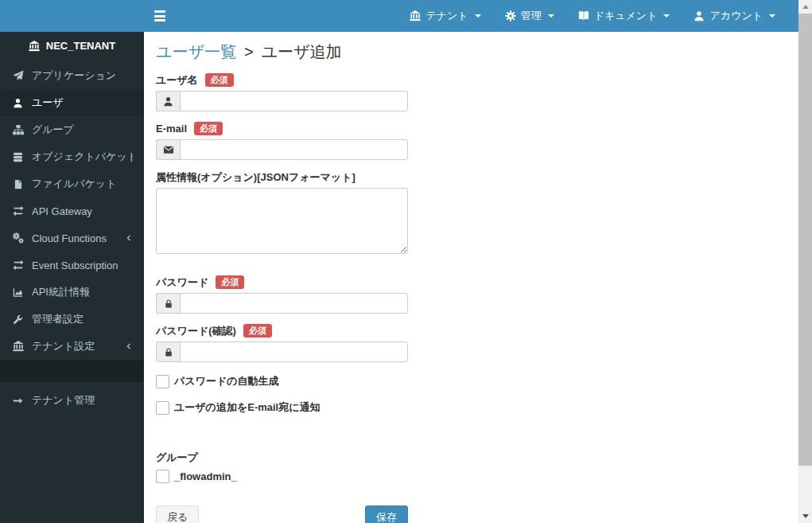 The width and height of the screenshot is (812, 523). What do you see at coordinates (168, 150) in the screenshot?
I see `envelope-icon` at bounding box center [168, 150].